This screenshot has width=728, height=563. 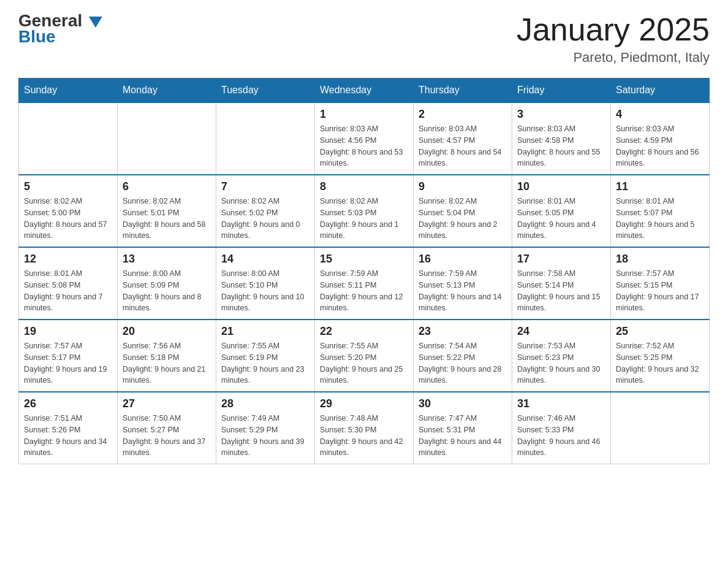 I want to click on day-number: 20, so click(x=167, y=331).